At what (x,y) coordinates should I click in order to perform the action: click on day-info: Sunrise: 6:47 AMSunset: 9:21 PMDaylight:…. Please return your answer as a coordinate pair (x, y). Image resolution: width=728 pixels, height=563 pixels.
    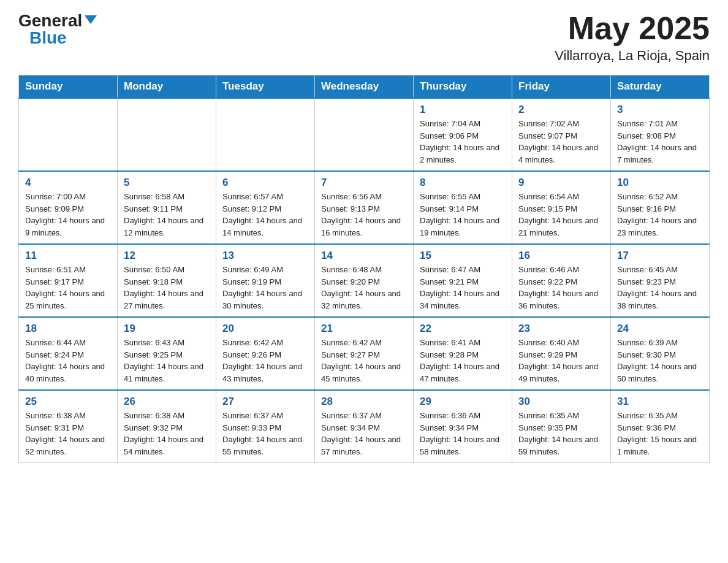
    Looking at the image, I should click on (463, 288).